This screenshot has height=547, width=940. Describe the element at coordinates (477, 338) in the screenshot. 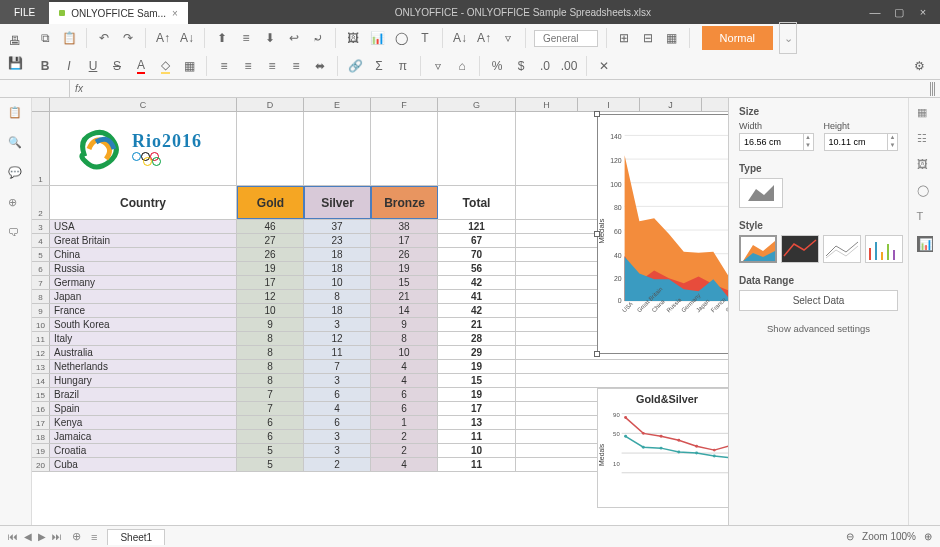

I see `total-cell: 28` at that location.